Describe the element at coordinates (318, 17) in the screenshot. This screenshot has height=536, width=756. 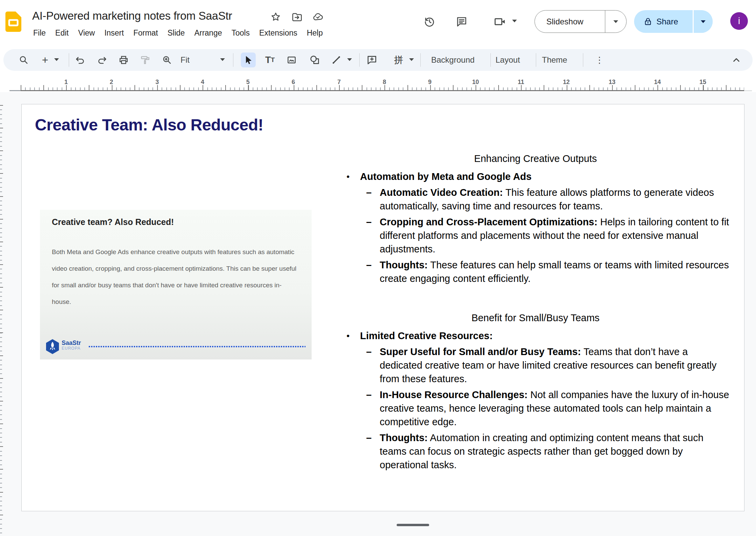
I see `document-status-button` at that location.